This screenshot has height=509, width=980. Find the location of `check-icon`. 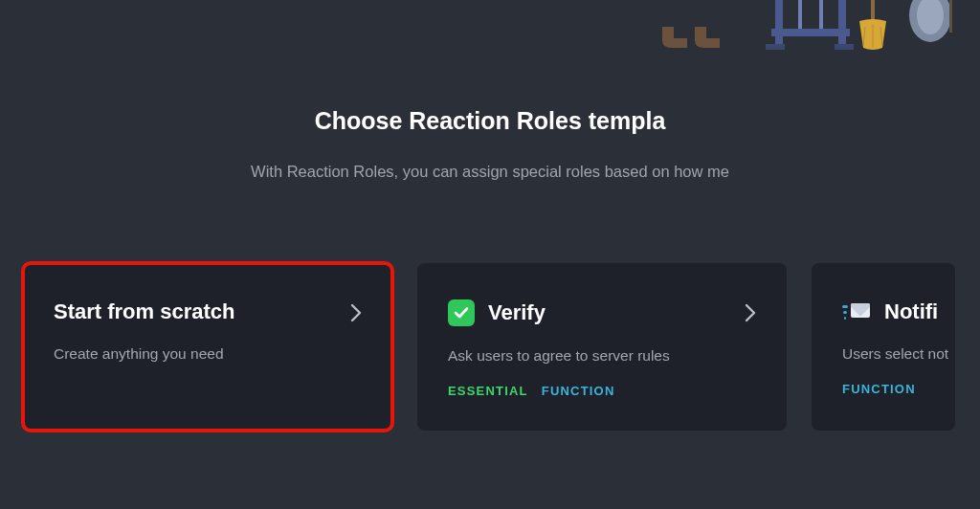

check-icon is located at coordinates (461, 313).